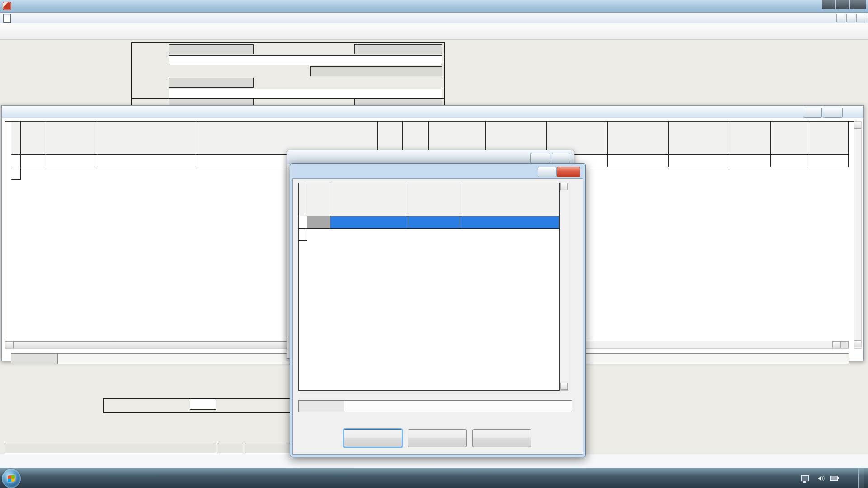 The width and height of the screenshot is (868, 488). Describe the element at coordinates (843, 5) in the screenshot. I see `restore-icon` at that location.